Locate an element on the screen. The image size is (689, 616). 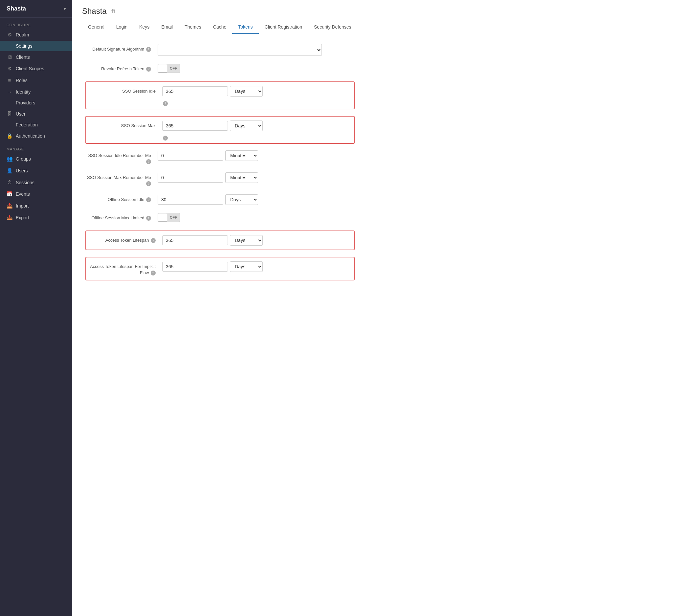
sidebar-item-federation: Federation is located at coordinates (36, 125).